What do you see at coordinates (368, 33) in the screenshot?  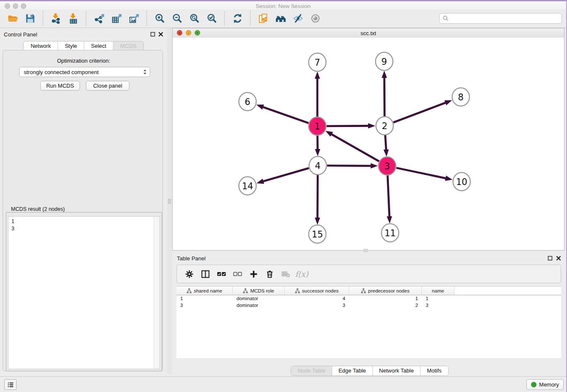 I see `network-window-title: scc.txt` at bounding box center [368, 33].